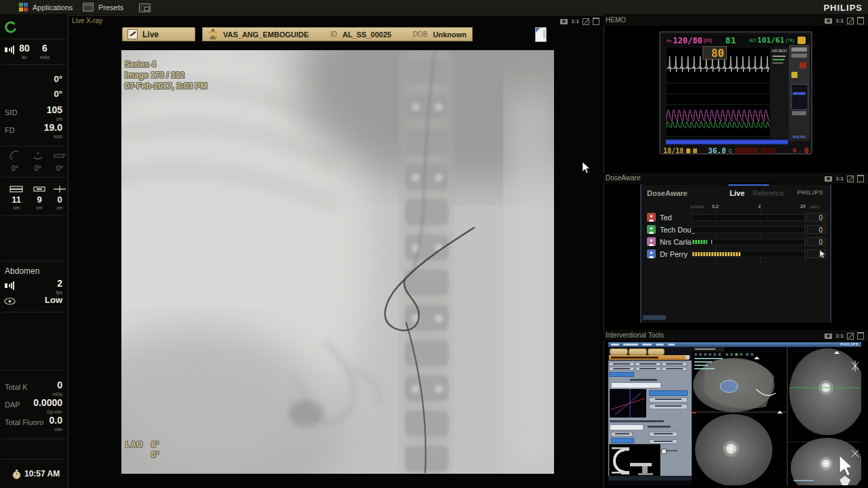 Image resolution: width=868 pixels, height=488 pixels. I want to click on patient-banner: VAS_ANG_EMBOGUIDE ID AL_SS_00025 DOB Unk…, so click(338, 34).